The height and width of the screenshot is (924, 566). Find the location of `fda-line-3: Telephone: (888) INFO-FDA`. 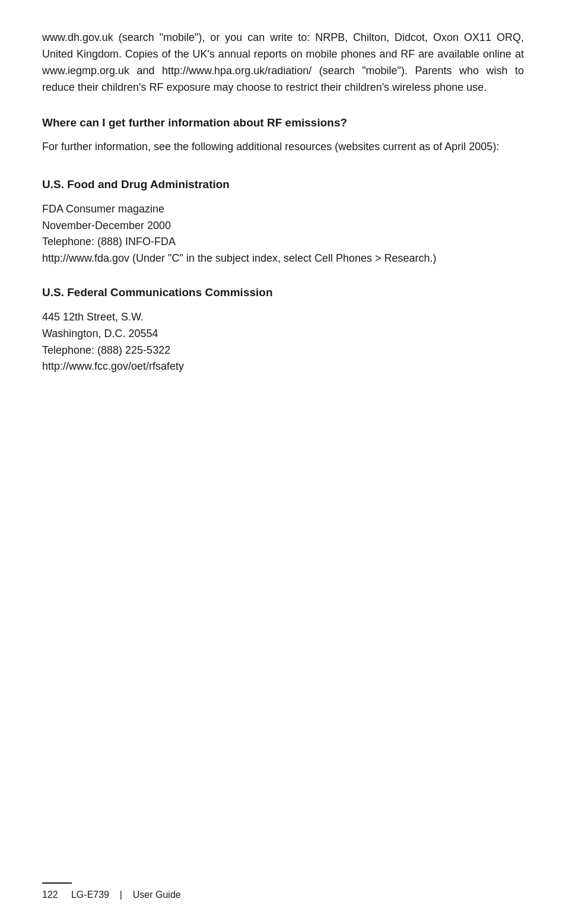

fda-line-3: Telephone: (888) INFO-FDA is located at coordinates (283, 242).